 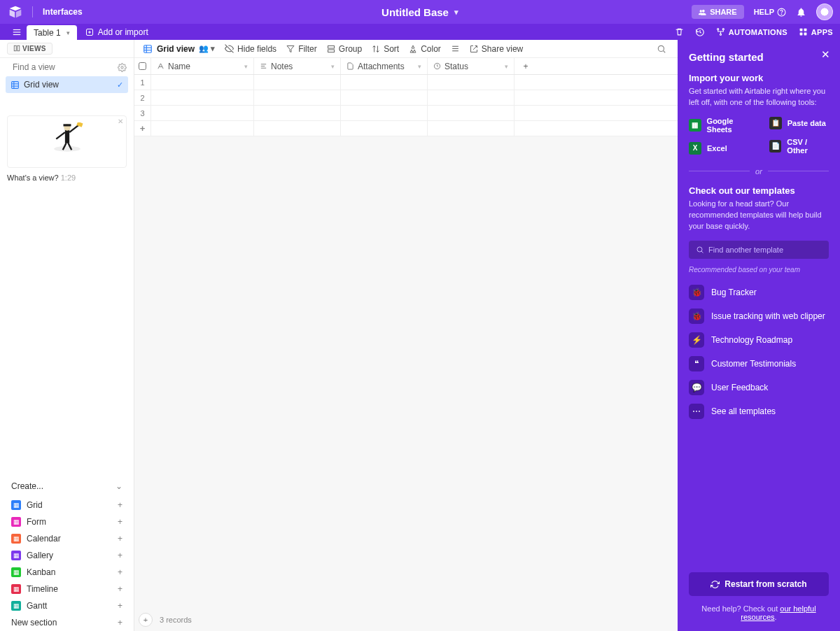 What do you see at coordinates (120, 85) in the screenshot?
I see `check-icon: ✓` at bounding box center [120, 85].